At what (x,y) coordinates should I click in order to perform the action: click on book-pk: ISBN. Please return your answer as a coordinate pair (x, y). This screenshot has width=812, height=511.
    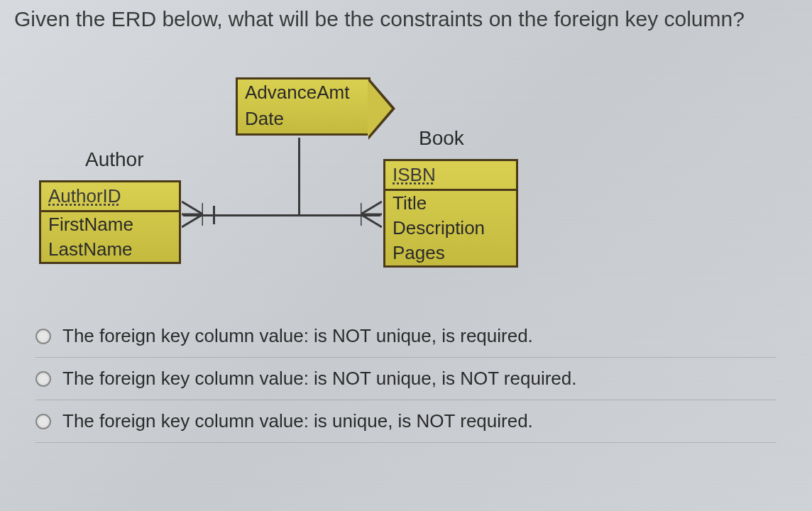
    Looking at the image, I should click on (451, 176).